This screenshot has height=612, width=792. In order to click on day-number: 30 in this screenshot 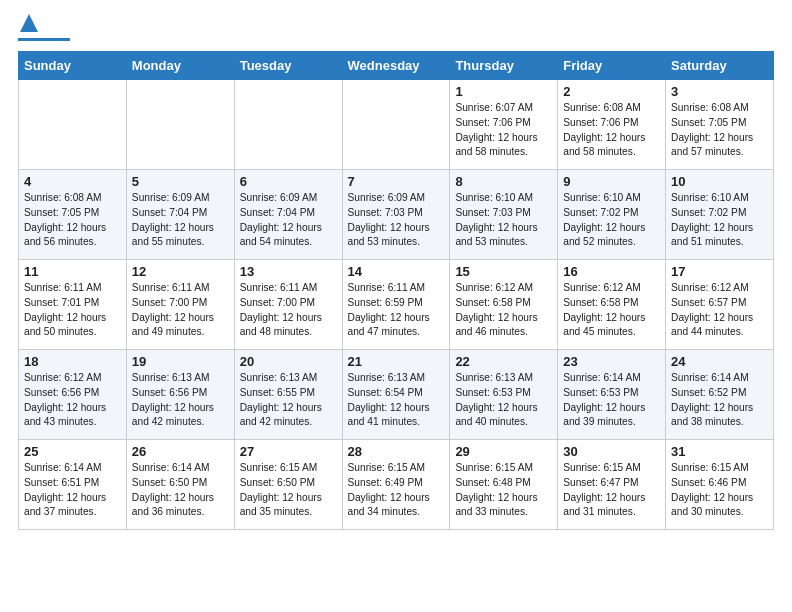, I will do `click(612, 452)`.